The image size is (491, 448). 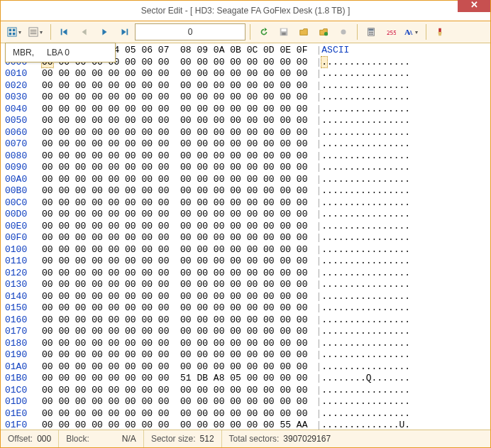 What do you see at coordinates (284, 32) in the screenshot?
I see `save-icon` at bounding box center [284, 32].